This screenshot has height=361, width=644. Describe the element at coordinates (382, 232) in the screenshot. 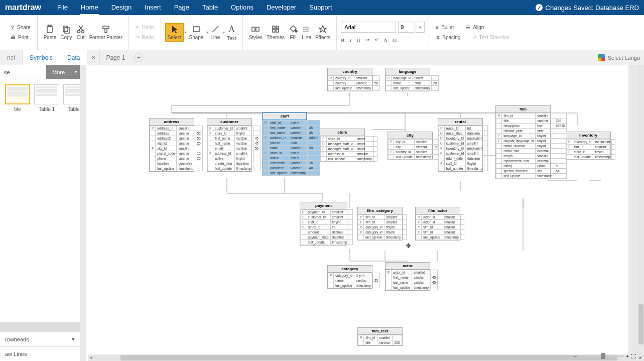

I see `table-row: Fcategory_idtinyint` at that location.